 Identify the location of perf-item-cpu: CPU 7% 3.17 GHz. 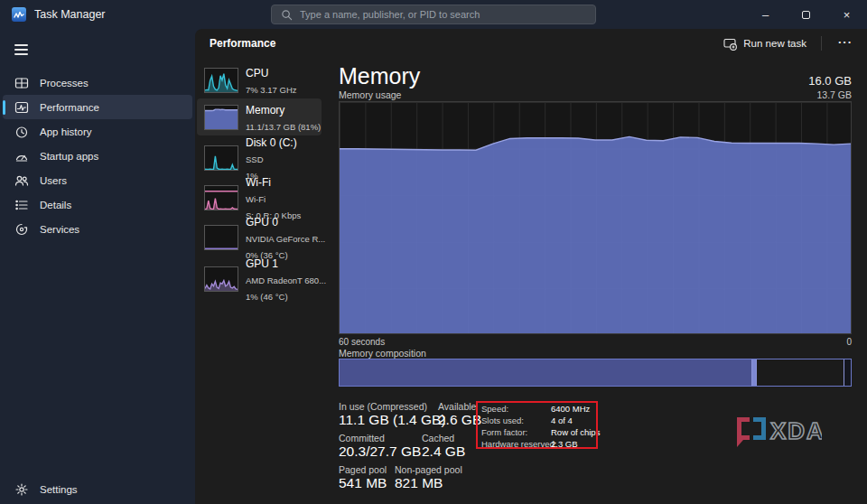
(259, 80).